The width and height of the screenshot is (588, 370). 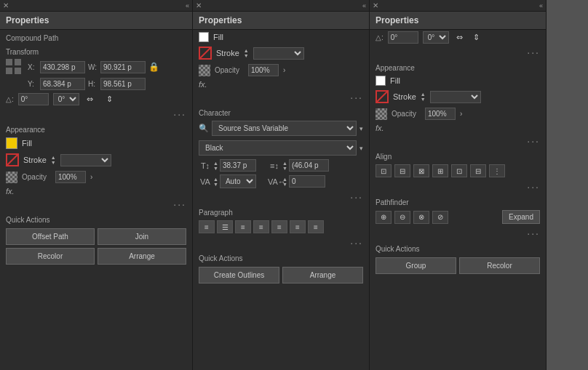 I want to click on angle-dropdown: 0°, so click(x=66, y=99).